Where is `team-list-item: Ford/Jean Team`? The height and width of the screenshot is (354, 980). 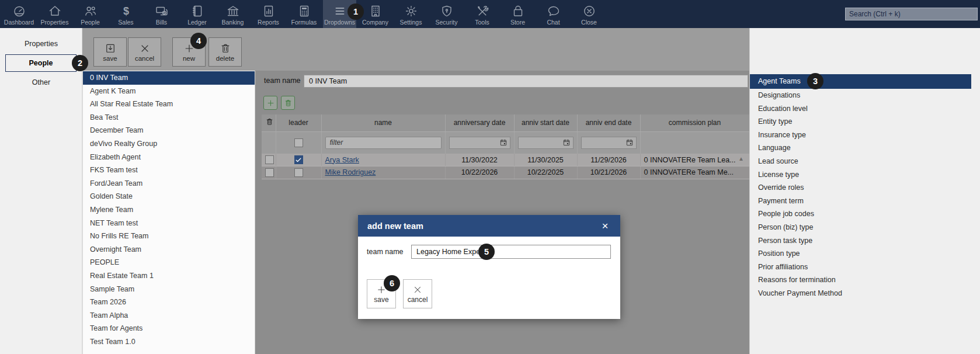
team-list-item: Ford/Jean Team is located at coordinates (169, 183).